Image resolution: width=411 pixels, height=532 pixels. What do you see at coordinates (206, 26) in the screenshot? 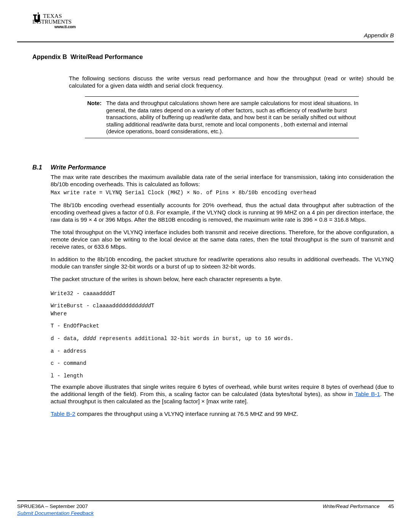
I see `page-header: TEXAS INSTRUMENTS www.ti.com Appendix B` at bounding box center [206, 26].